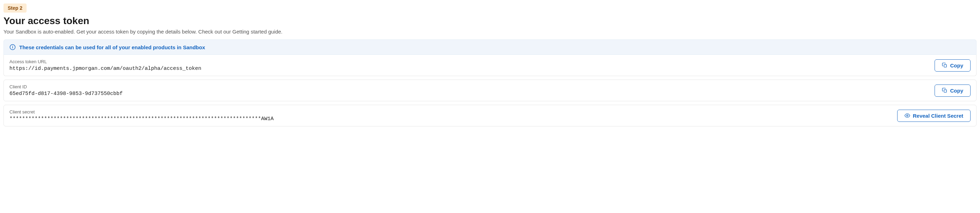 The height and width of the screenshot is (213, 980). Describe the element at coordinates (490, 65) in the screenshot. I see `credential-row-access-token-url: Access token URL https://id.payments.jpm…` at that location.